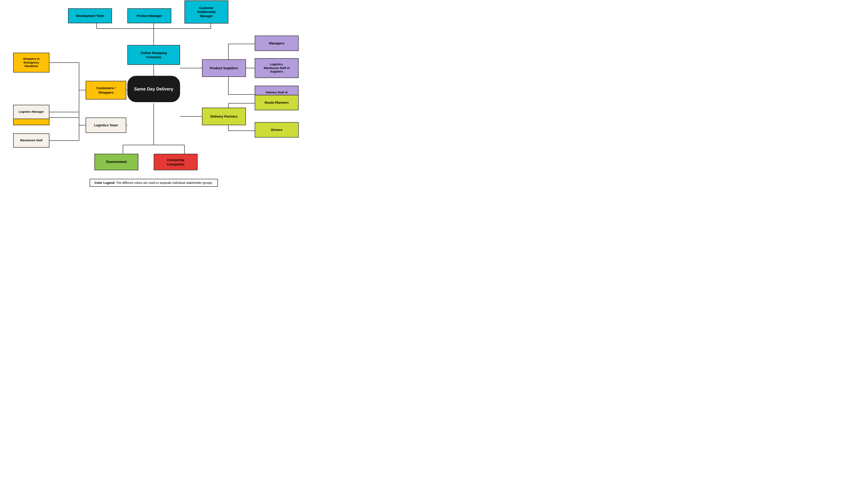 This screenshot has height=500, width=868. Describe the element at coordinates (207, 12) in the screenshot. I see `crm-label: CustomerRelationshipManager` at that location.